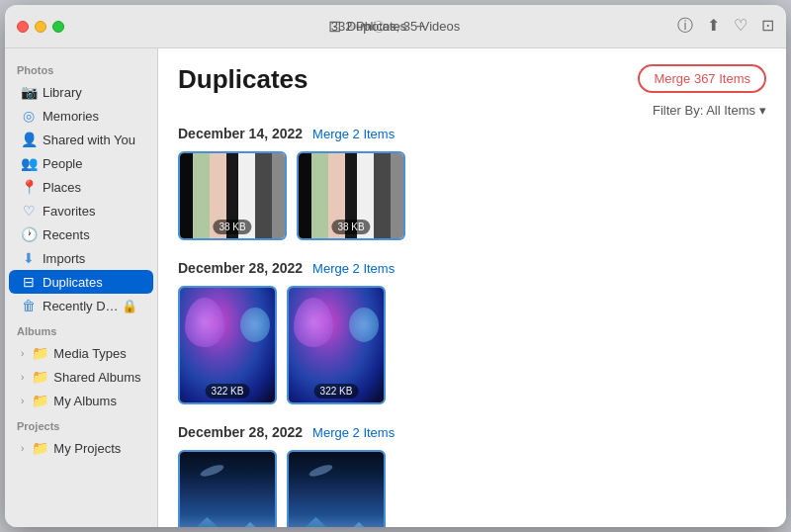  Describe the element at coordinates (87, 449) in the screenshot. I see `sidebar-label-my-projects: My Projects` at that location.